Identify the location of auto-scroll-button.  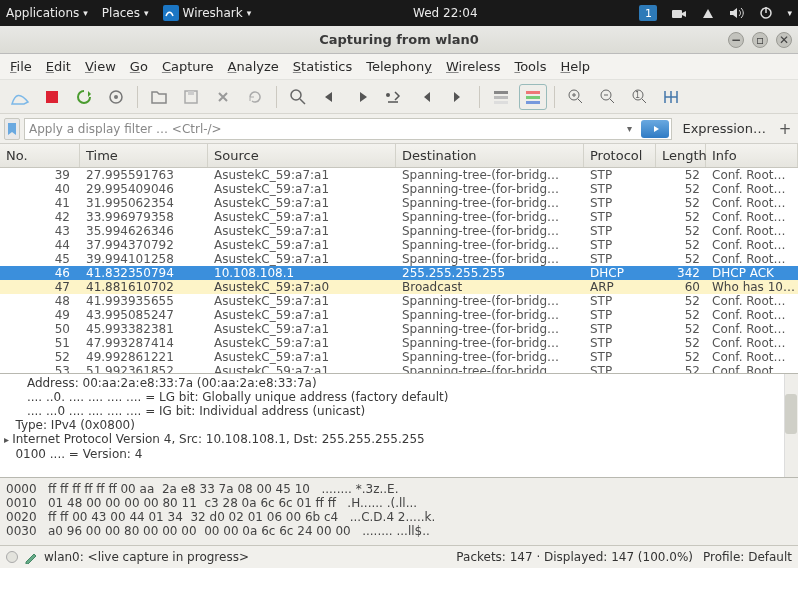
(501, 97).